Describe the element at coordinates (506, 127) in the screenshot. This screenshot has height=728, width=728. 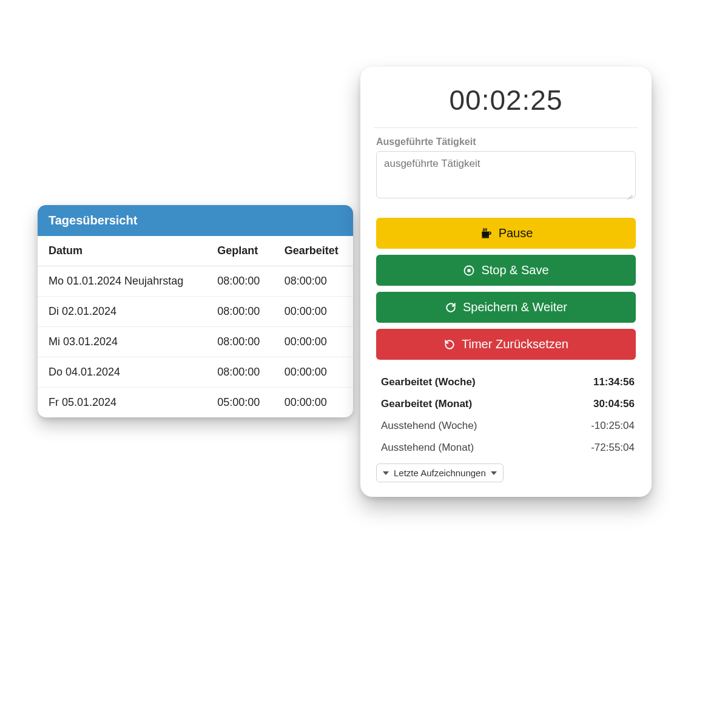
I see `divider` at that location.